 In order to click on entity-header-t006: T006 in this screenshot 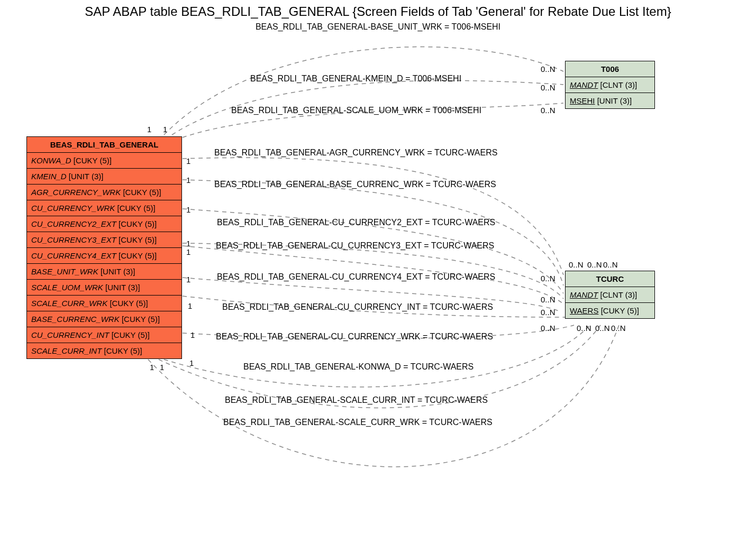, I will do `click(610, 69)`.